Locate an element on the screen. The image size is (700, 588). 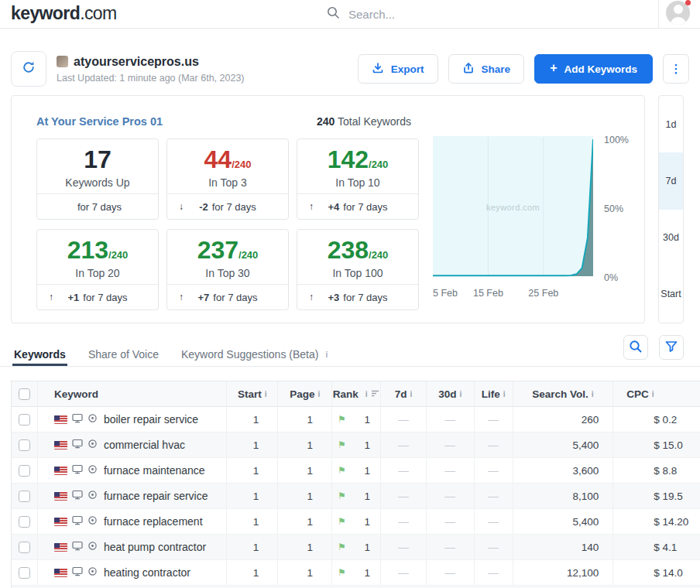
tab-share-of-voice: Share of Voice is located at coordinates (124, 352).